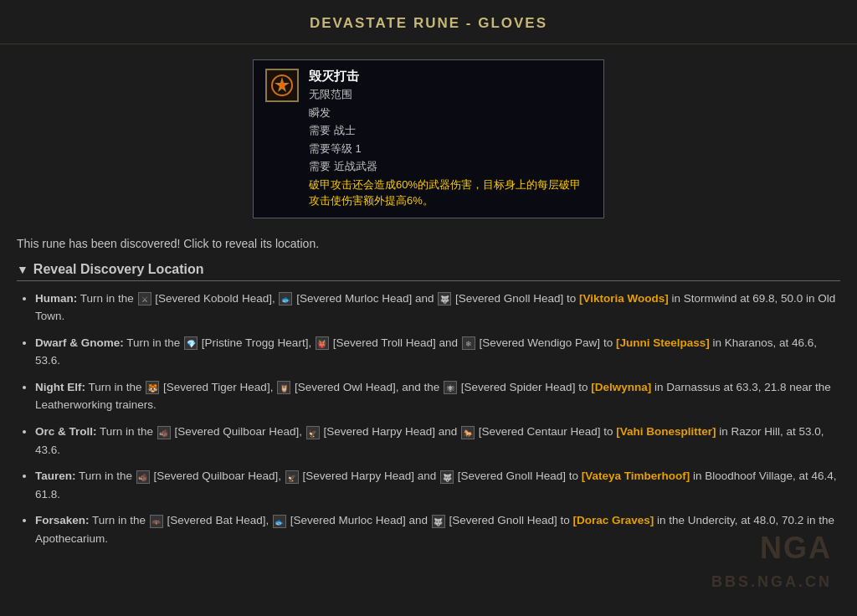  What do you see at coordinates (282, 85) in the screenshot?
I see `rune-icon` at bounding box center [282, 85].